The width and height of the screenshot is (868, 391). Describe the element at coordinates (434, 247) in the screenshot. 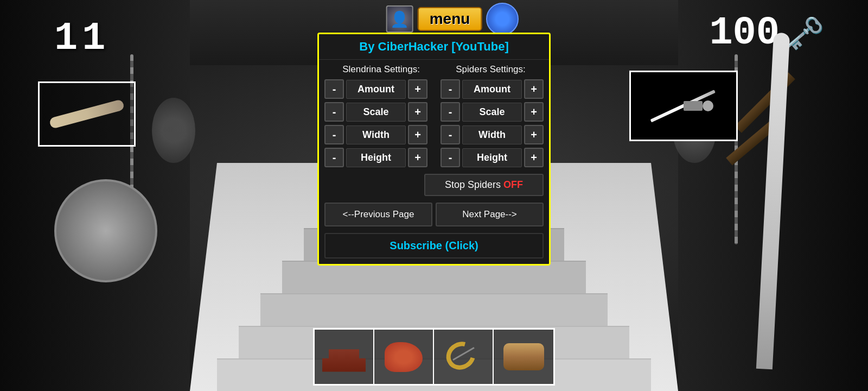

I see `subscribe-row: Subscribe (Click)` at that location.